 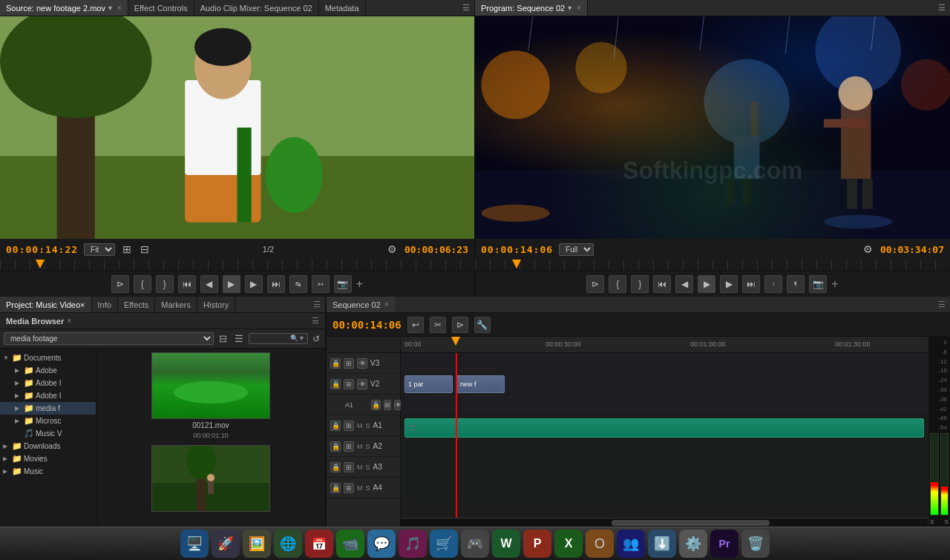 What do you see at coordinates (834, 284) in the screenshot?
I see `prog-add-btn: +` at bounding box center [834, 284].